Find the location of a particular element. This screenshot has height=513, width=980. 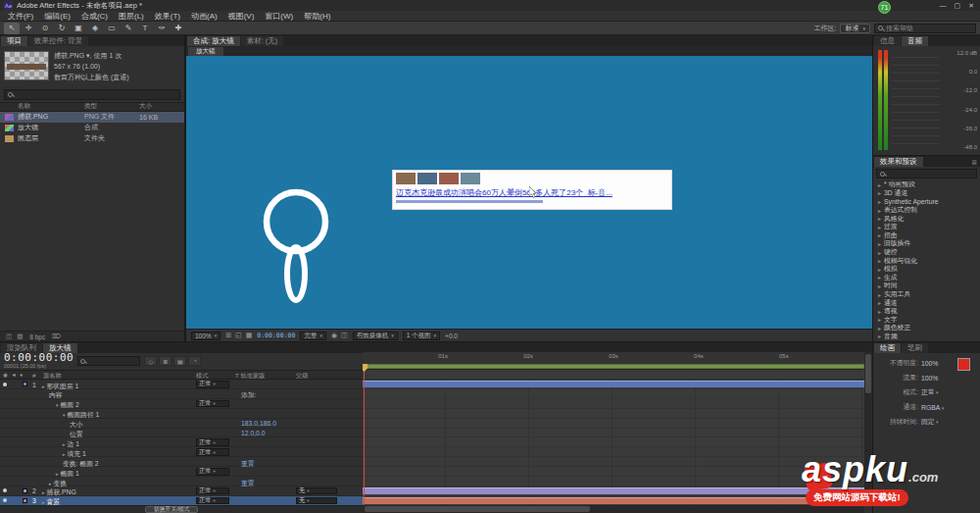

camera-tool: ▣ is located at coordinates (78, 28).